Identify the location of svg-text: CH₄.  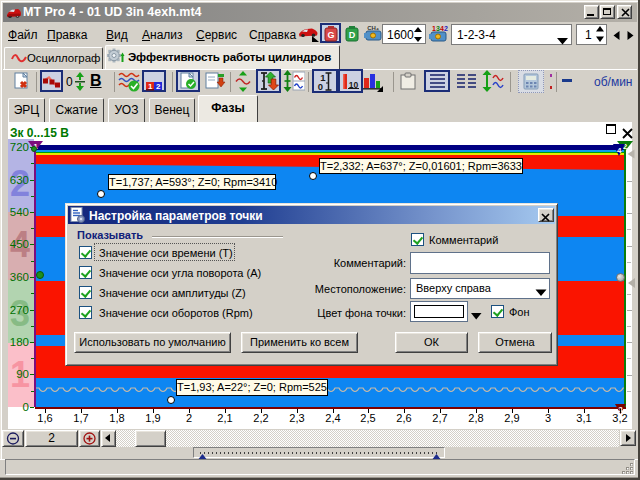
(373, 28).